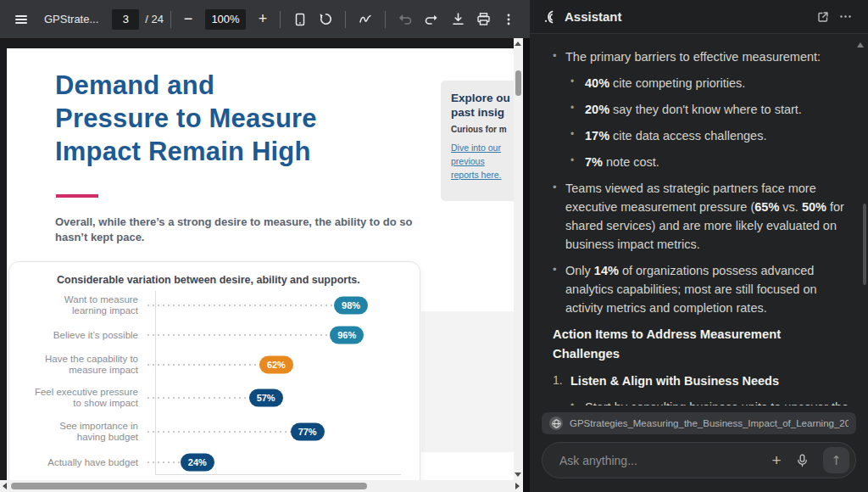 Image resolution: width=868 pixels, height=492 pixels. Describe the element at coordinates (78, 336) in the screenshot. I see `chart-category-label: Believe it’s possible` at that location.